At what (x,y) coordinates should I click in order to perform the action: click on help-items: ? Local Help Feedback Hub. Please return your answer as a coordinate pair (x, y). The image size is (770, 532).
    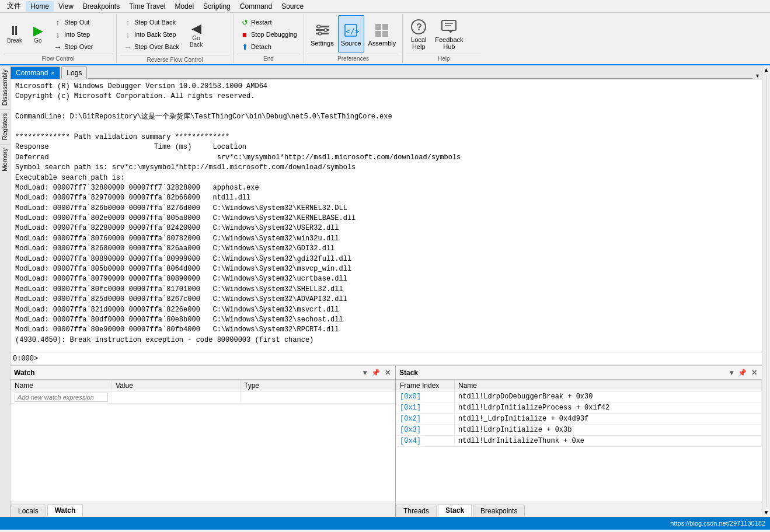
    Looking at the image, I should click on (444, 34).